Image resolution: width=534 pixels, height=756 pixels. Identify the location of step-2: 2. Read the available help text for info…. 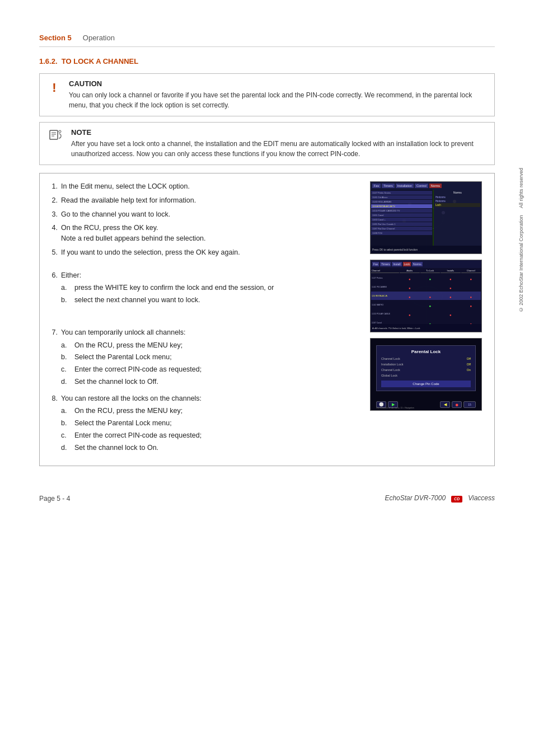
(204, 200).